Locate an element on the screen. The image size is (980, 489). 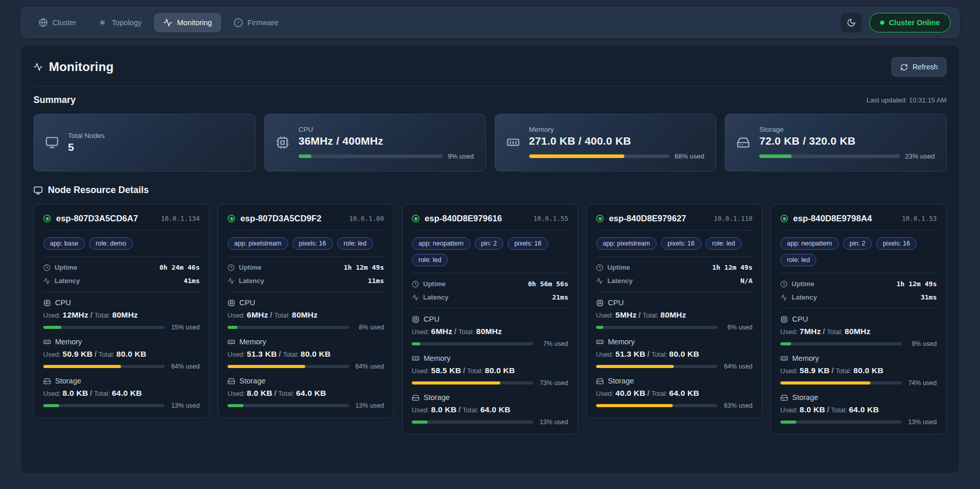
tab-topology: Topology is located at coordinates (119, 23).